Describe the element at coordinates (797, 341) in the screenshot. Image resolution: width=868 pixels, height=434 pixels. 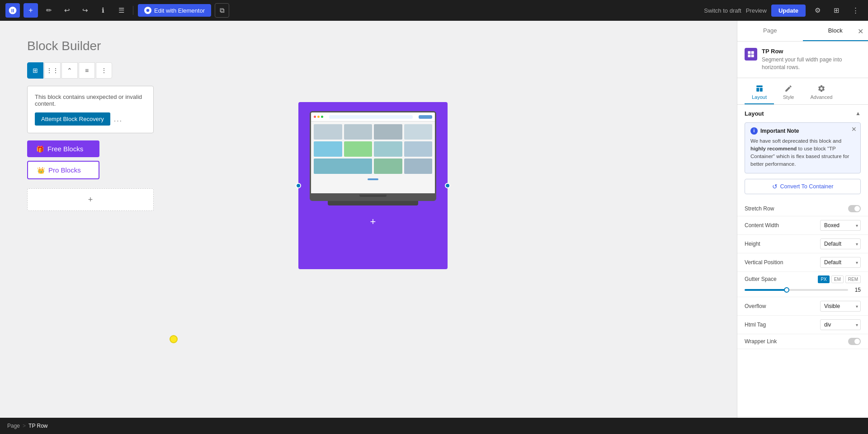
I see `wrapper-link-label: Wrapper Link` at that location.